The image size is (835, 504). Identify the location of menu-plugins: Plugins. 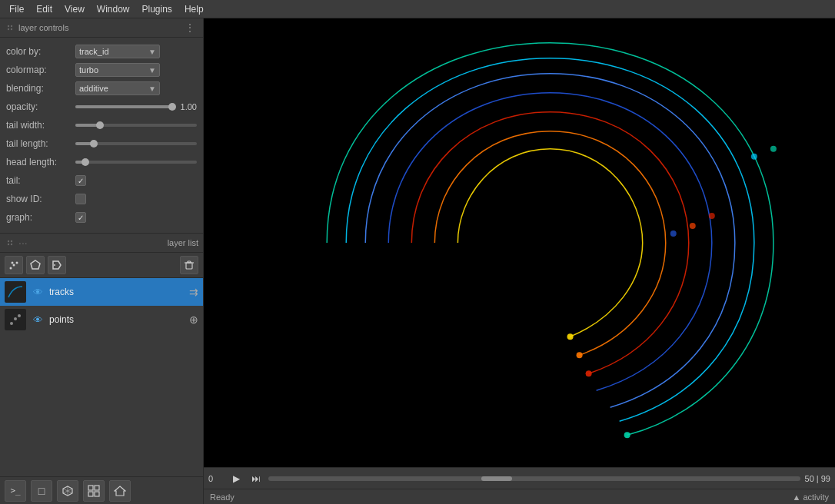
(157, 9).